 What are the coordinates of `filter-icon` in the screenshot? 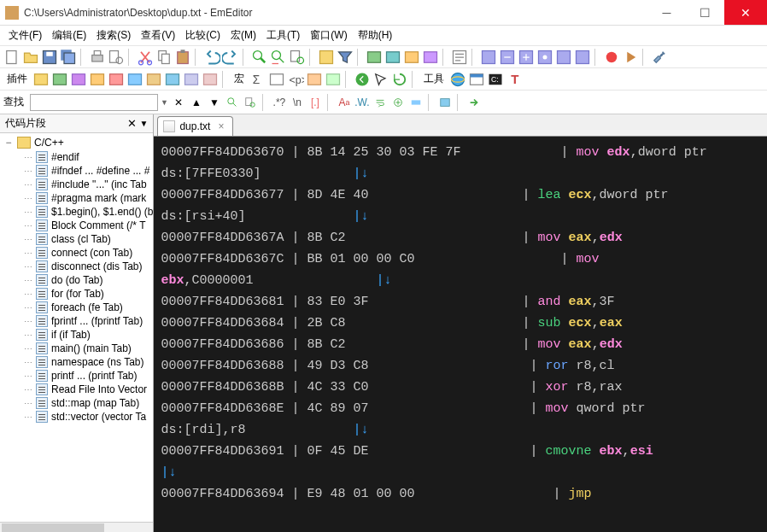 It's located at (345, 57).